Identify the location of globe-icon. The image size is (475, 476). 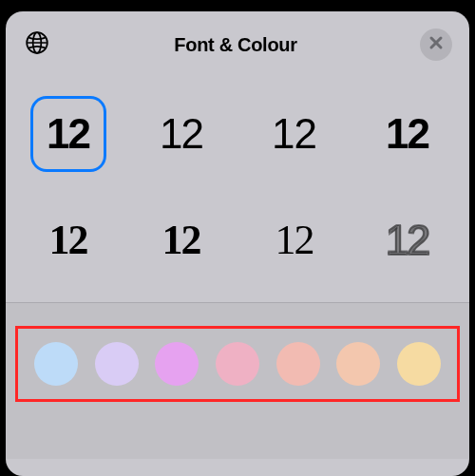
(37, 45).